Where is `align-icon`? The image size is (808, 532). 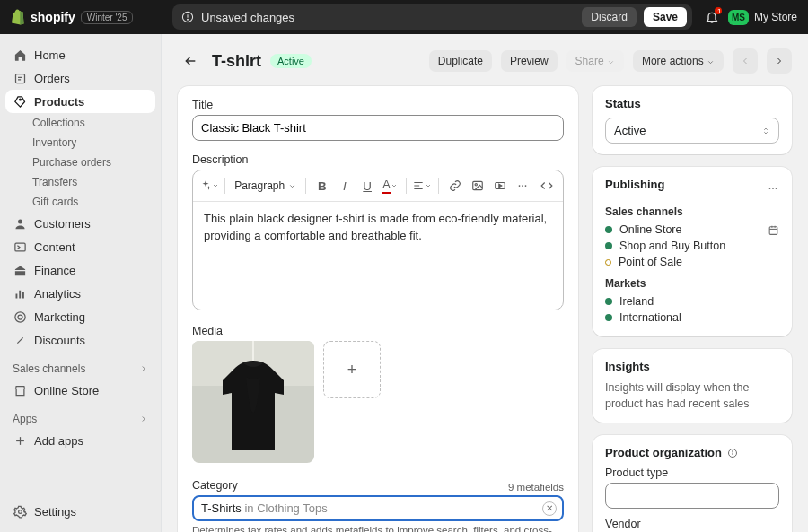
align-icon is located at coordinates (418, 186).